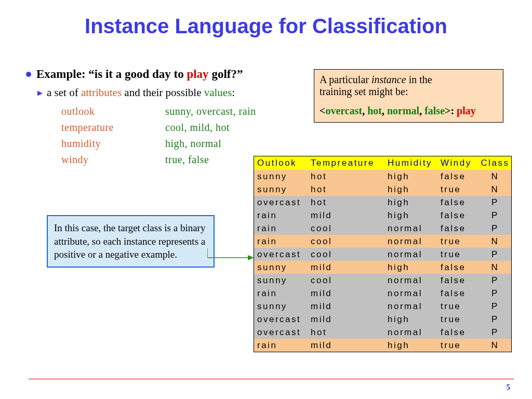  I want to click on instance-l1c: in the, so click(419, 79).